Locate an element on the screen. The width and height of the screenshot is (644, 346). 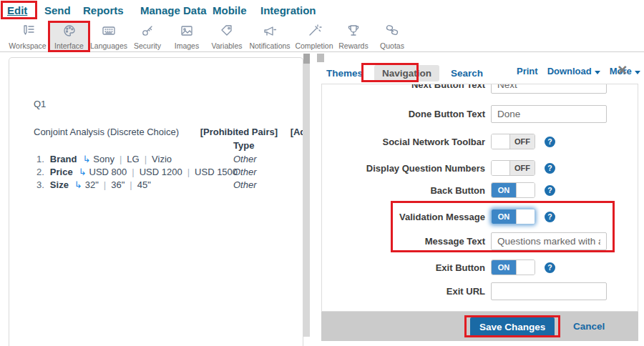
toolbar-item-rewards: Rewards is located at coordinates (353, 36).